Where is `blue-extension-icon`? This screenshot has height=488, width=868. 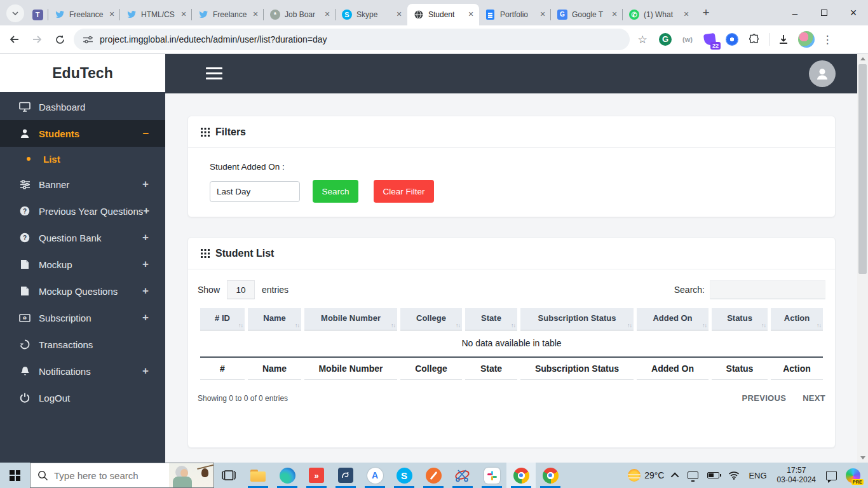
blue-extension-icon is located at coordinates (732, 39).